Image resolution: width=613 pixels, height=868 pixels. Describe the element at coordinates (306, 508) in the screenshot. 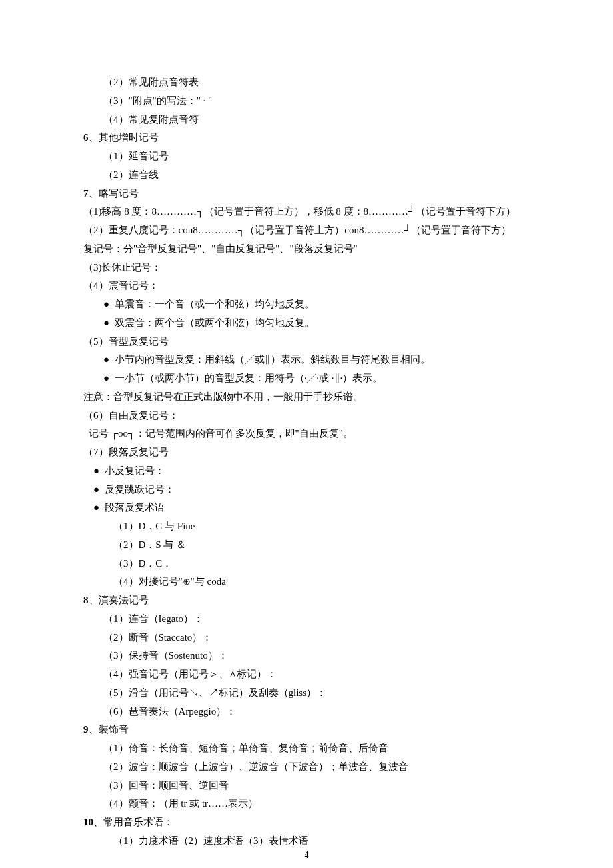

I see `bullet-item: ● 段落反复术语` at that location.